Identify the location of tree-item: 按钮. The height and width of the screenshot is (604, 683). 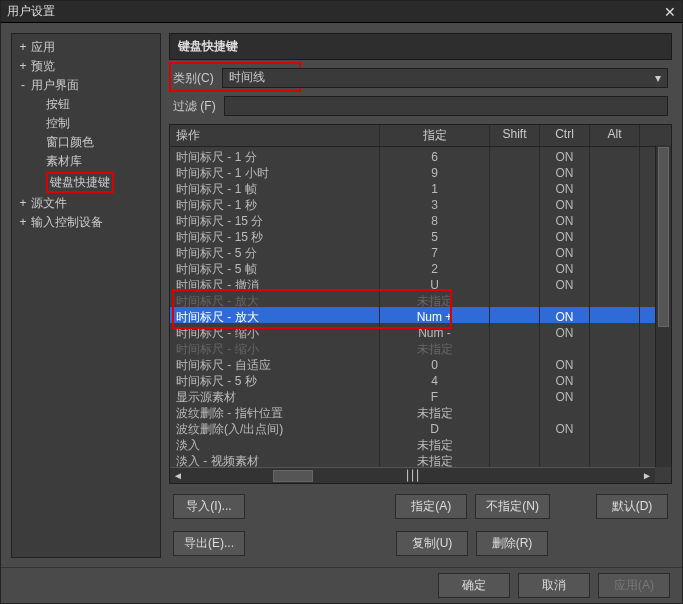
(86, 104).